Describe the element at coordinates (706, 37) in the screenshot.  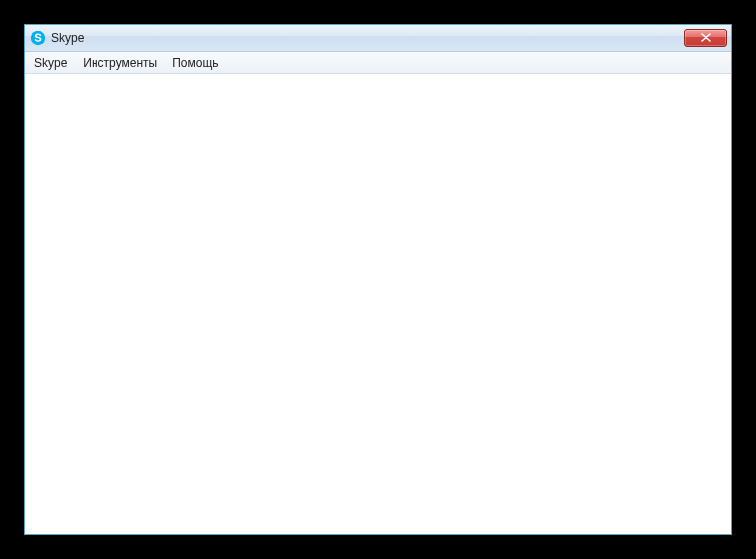
I see `close-button` at that location.